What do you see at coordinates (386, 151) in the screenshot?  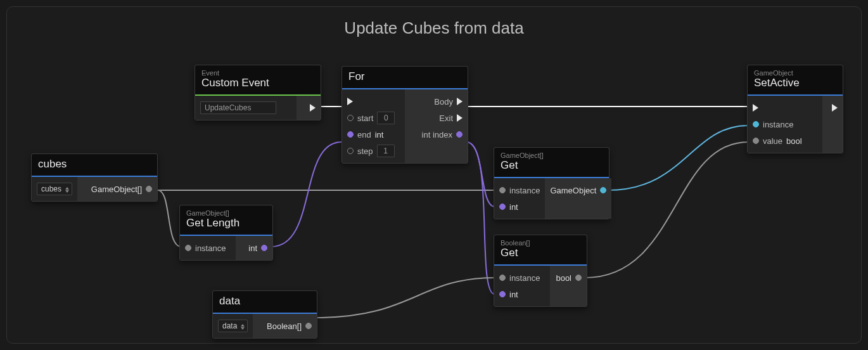 I see `step-value-field: 1` at bounding box center [386, 151].